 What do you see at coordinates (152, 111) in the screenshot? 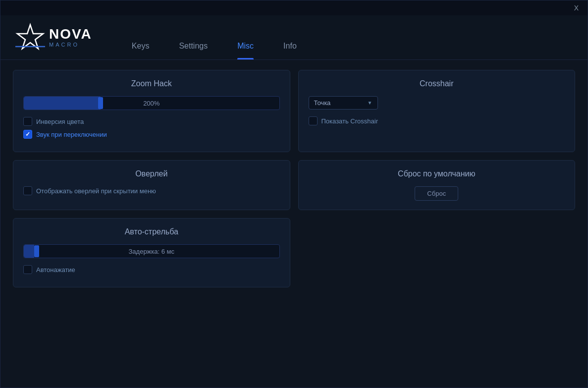
I see `zoomhack-card: Zoom Hack 200% Инверсия цвета Звук при п…` at bounding box center [152, 111].